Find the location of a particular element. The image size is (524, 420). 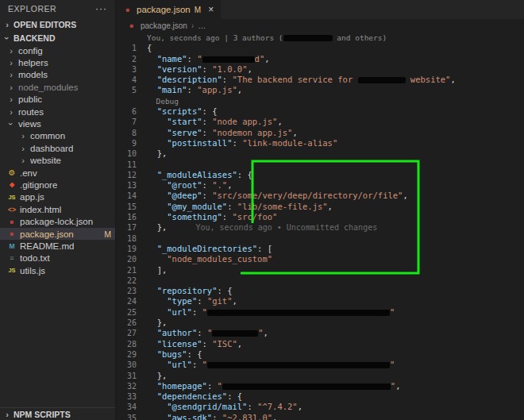

code-token: "ISC" is located at coordinates (225, 344).